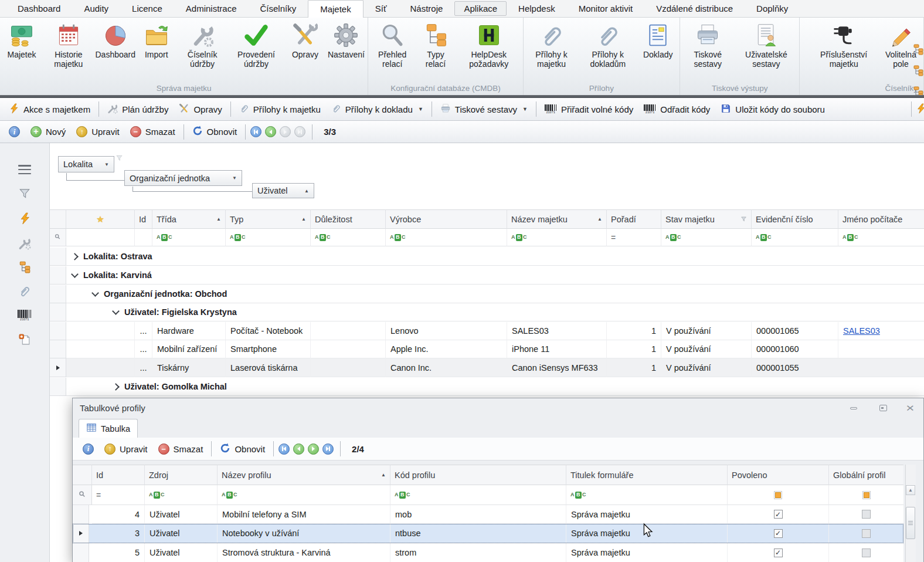 Image resolution: width=924 pixels, height=562 pixels. What do you see at coordinates (189, 238) in the screenshot?
I see `filter-cell-trida` at bounding box center [189, 238].